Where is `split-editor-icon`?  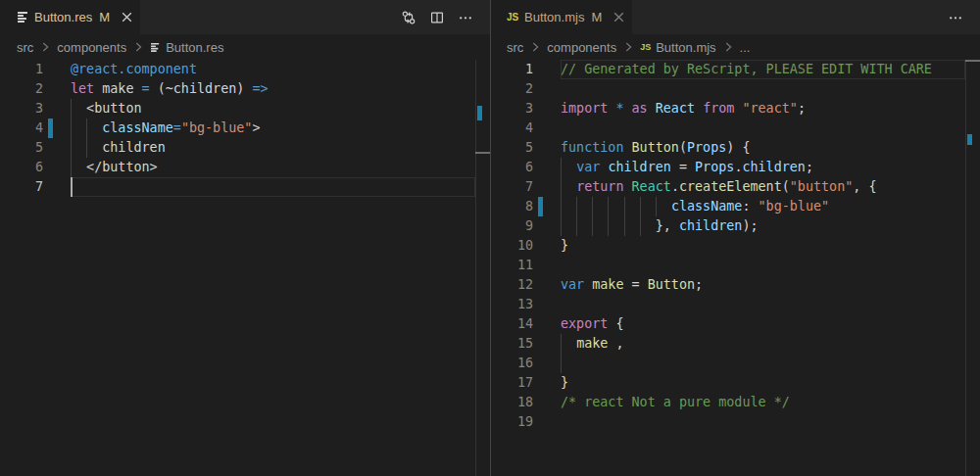 split-editor-icon is located at coordinates (437, 18).